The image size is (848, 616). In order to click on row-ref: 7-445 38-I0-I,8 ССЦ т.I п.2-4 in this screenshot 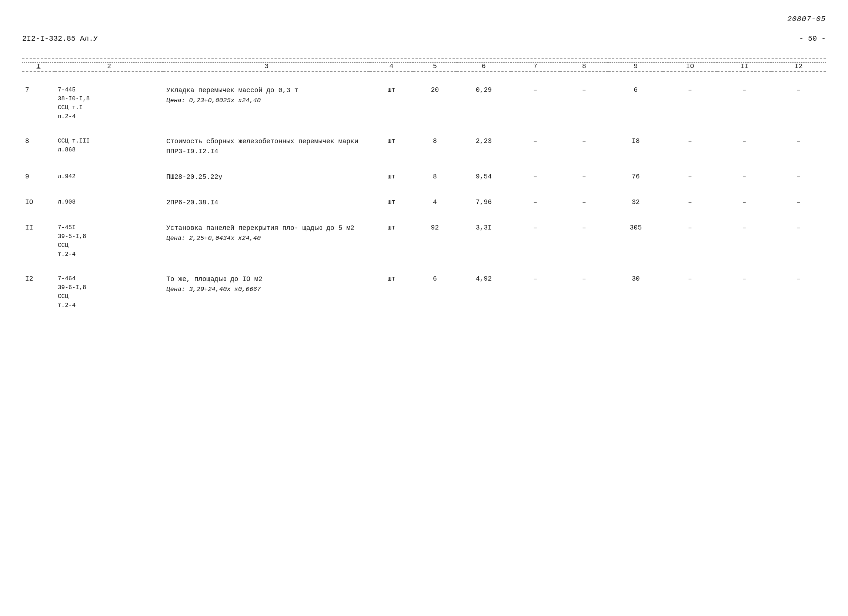, I will do `click(109, 103)`.